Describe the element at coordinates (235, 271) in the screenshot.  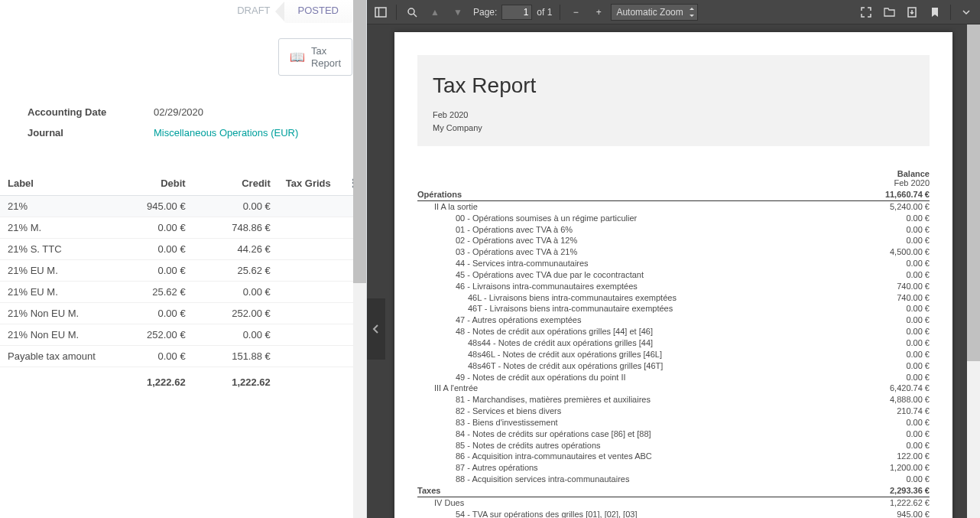
I see `cell-credit: 25.62 €` at that location.